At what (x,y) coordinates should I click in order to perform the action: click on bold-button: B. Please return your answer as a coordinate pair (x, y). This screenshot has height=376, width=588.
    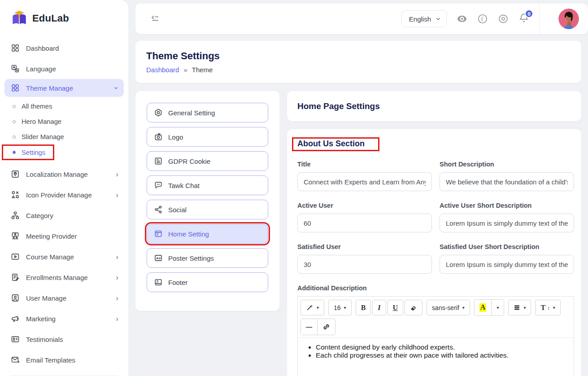
    Looking at the image, I should click on (363, 308).